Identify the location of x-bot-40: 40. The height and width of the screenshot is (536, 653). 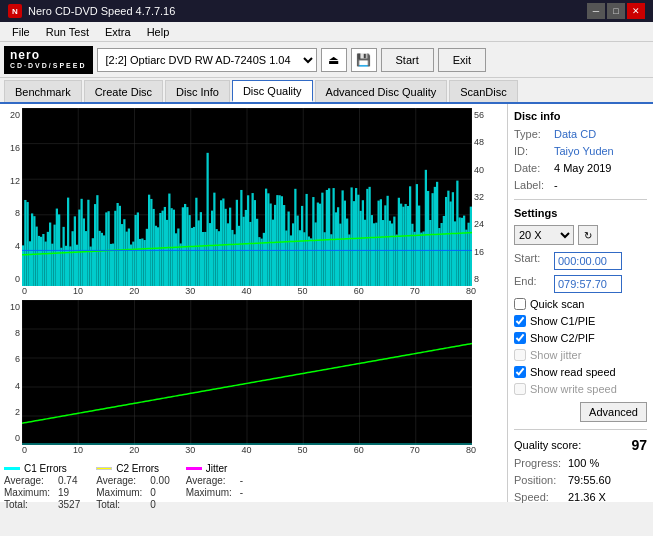
(246, 450).